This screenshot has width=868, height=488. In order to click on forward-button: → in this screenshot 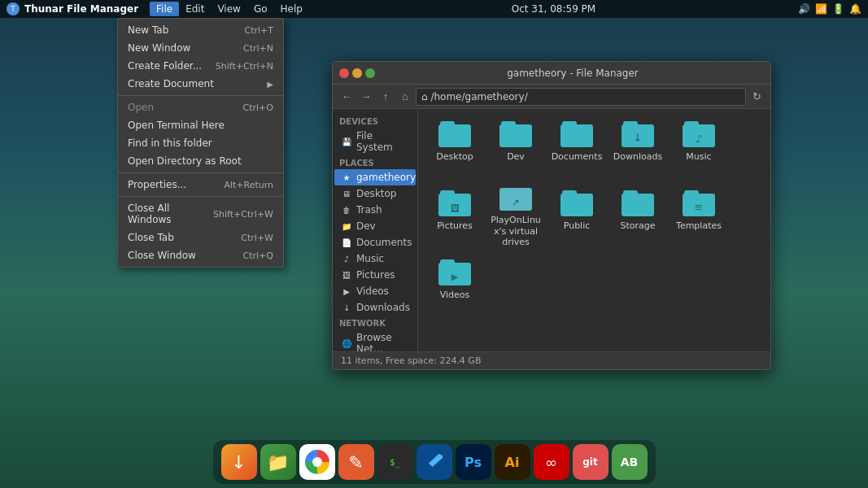, I will do `click(366, 97)`.